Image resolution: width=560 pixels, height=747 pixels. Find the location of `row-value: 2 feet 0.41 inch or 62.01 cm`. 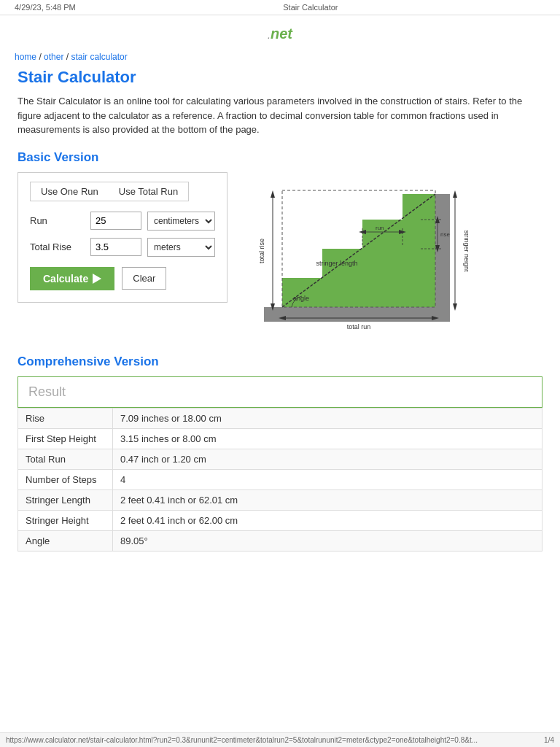

row-value: 2 feet 0.41 inch or 62.01 cm is located at coordinates (328, 500).